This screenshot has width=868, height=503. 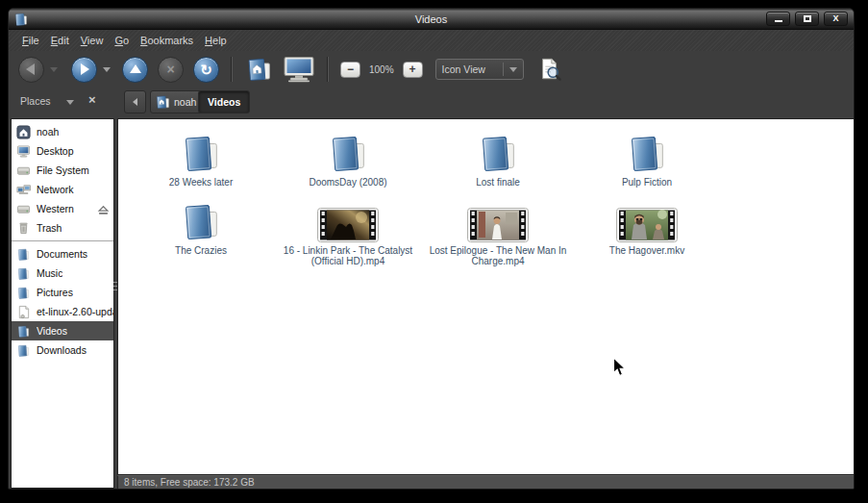 What do you see at coordinates (135, 69) in the screenshot?
I see `up-button` at bounding box center [135, 69].